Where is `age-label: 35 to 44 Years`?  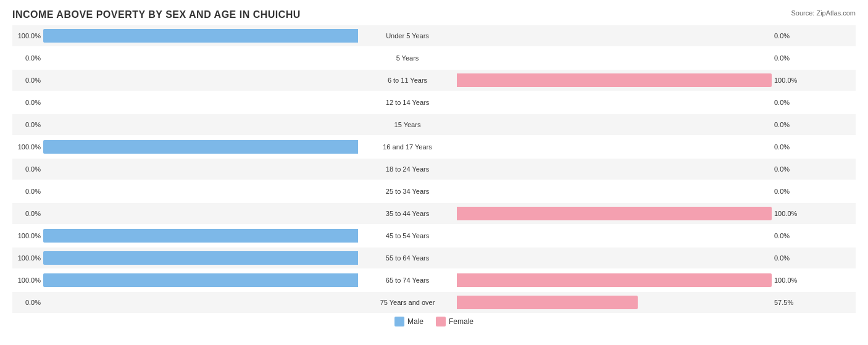
age-label: 35 to 44 Years is located at coordinates (407, 214).